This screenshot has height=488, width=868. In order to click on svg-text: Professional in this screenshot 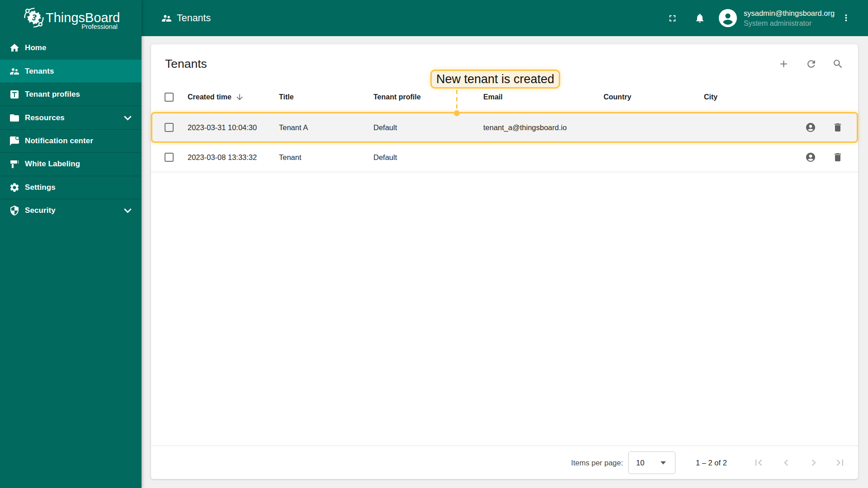, I will do `click(99, 27)`.